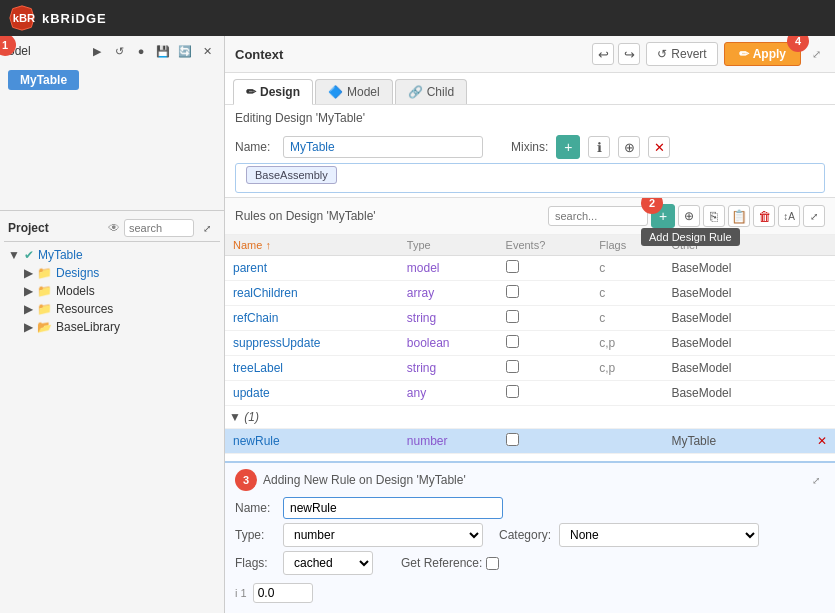  What do you see at coordinates (251, 92) in the screenshot?
I see `design-tab-icon: ✏` at bounding box center [251, 92].